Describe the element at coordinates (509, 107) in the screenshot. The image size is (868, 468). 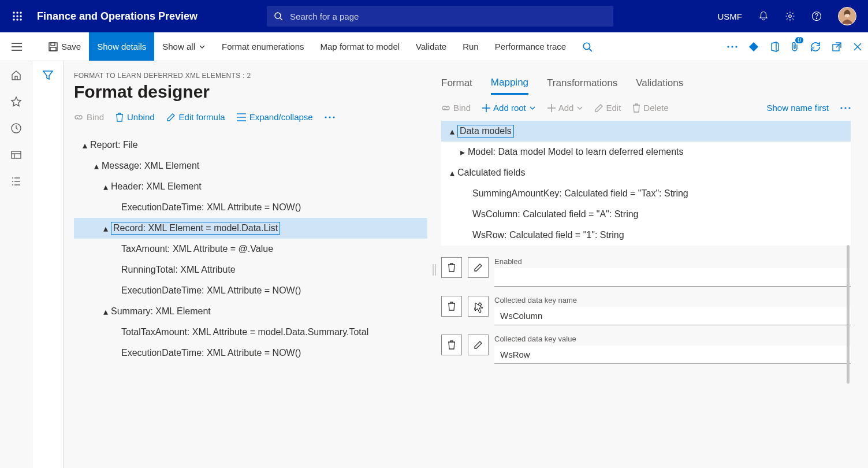
I see `add-root-button: Add root` at that location.